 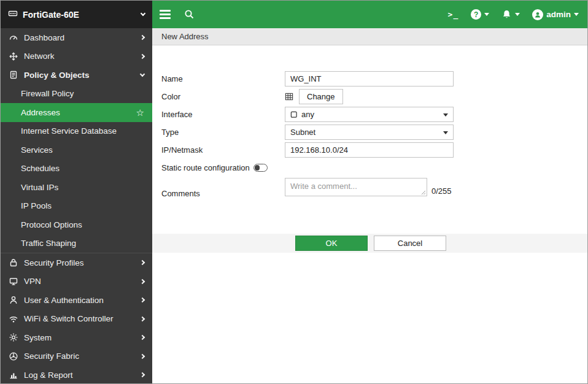 I want to click on sidebar-item-policy-objects: Policy & Objects, so click(x=76, y=75).